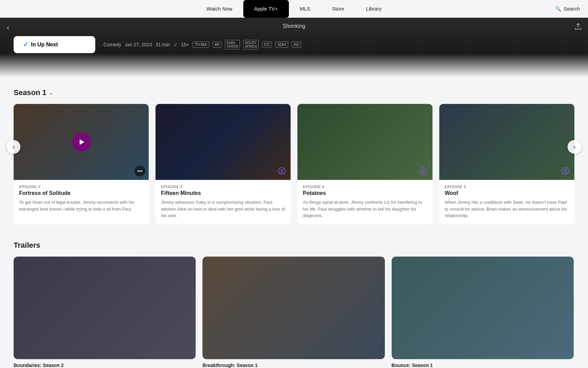 This screenshot has width=588, height=368. What do you see at coordinates (294, 26) in the screenshot?
I see `show-title-bar: Shrinking` at bounding box center [294, 26].